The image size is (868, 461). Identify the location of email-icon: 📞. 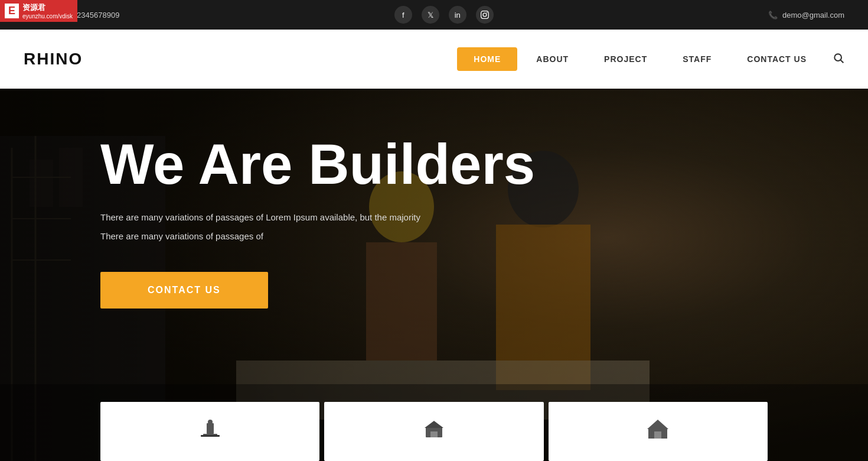
(773, 15).